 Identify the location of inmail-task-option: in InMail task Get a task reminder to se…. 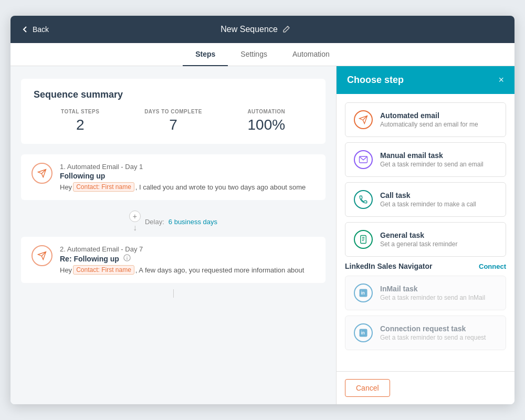
(425, 293).